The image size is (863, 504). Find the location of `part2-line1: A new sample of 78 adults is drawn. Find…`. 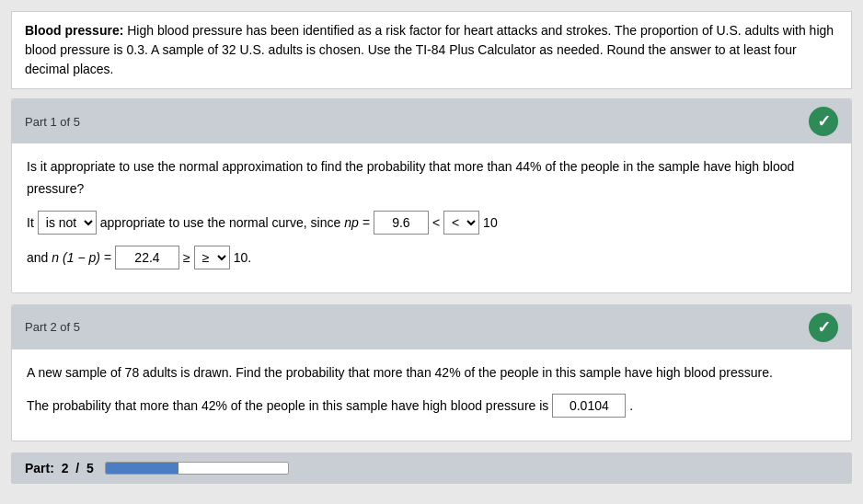

part2-line1: A new sample of 78 adults is drawn. Find… is located at coordinates (432, 373).